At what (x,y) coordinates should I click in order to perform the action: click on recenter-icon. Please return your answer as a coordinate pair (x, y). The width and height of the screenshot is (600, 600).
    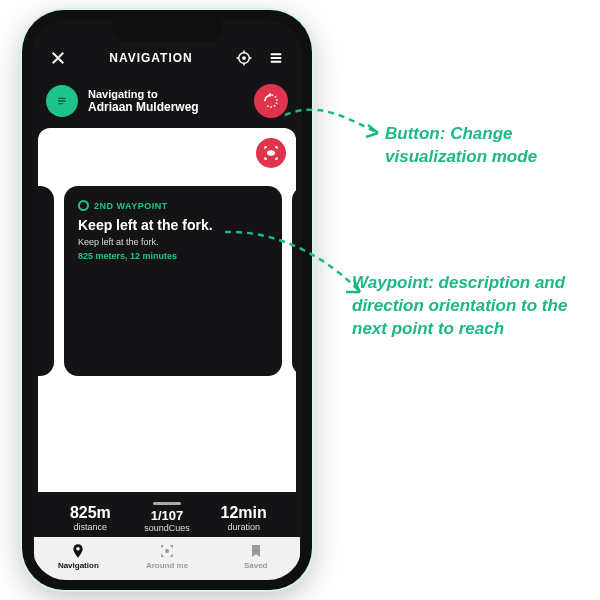
    Looking at the image, I should click on (244, 58).